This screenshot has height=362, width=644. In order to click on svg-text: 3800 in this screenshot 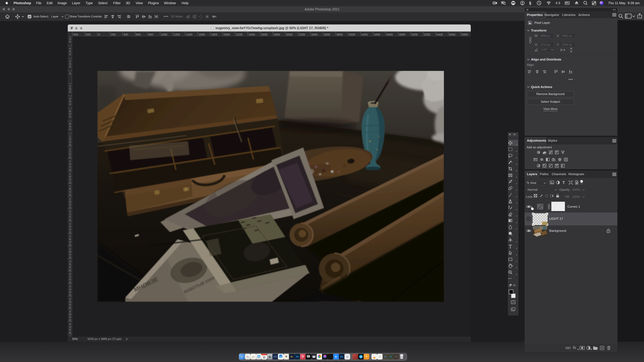, I will do `click(340, 34)`.